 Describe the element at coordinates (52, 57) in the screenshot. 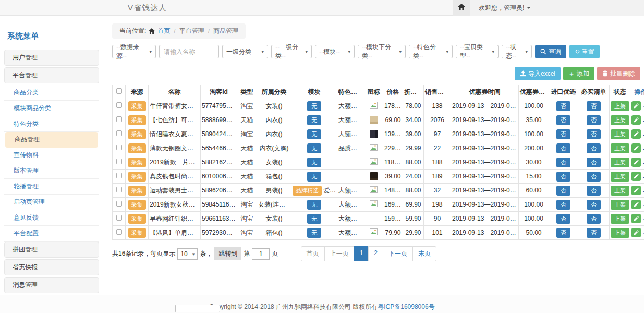

I see `sidebar-section: 用户管理` at that location.